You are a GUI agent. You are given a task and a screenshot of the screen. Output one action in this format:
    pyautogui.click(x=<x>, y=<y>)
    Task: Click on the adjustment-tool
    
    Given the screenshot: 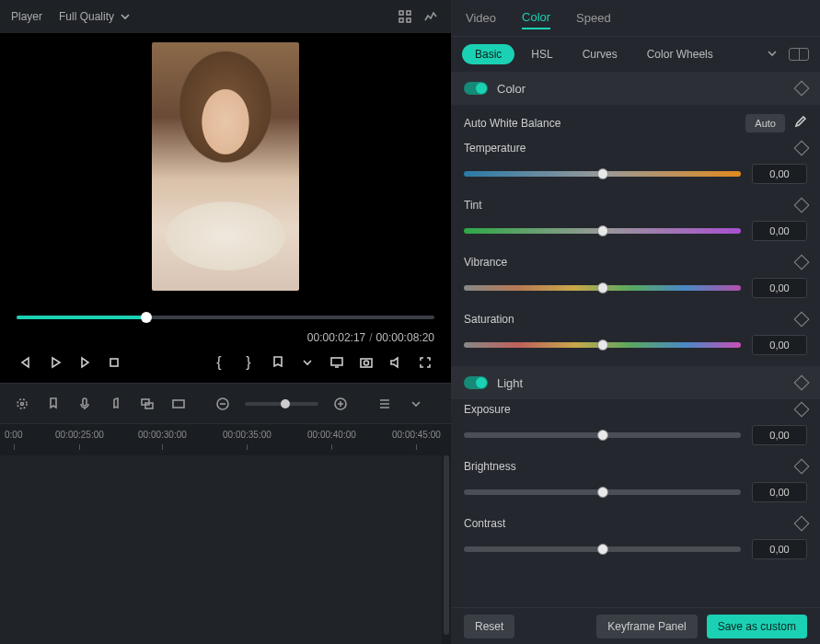 What is the action you would take?
    pyautogui.click(x=179, y=404)
    